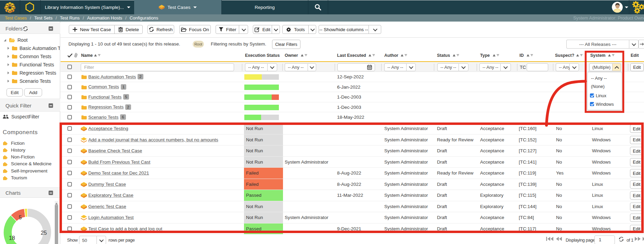  Describe the element at coordinates (565, 55) in the screenshot. I see `column-header-suspect-: Suspect?` at that location.